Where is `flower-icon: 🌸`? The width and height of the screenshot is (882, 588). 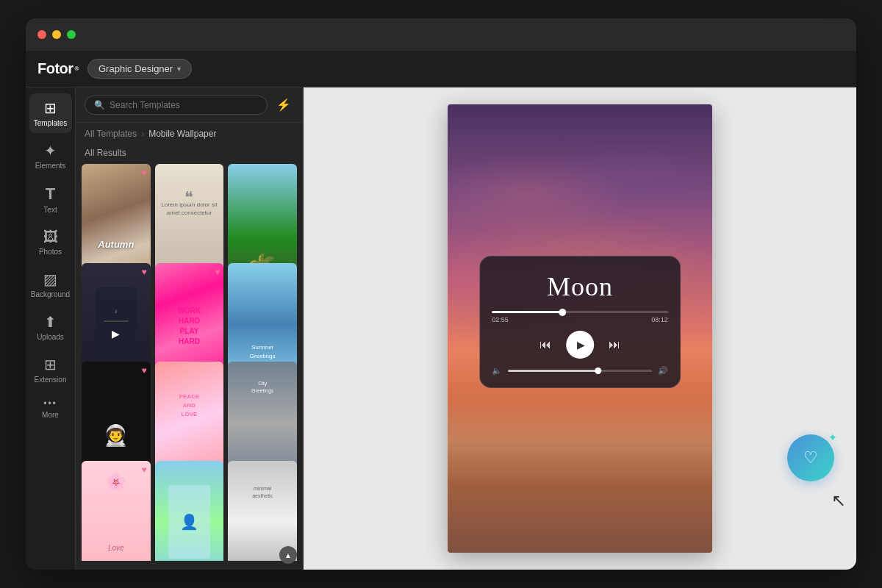 flower-icon: 🌸 is located at coordinates (116, 482).